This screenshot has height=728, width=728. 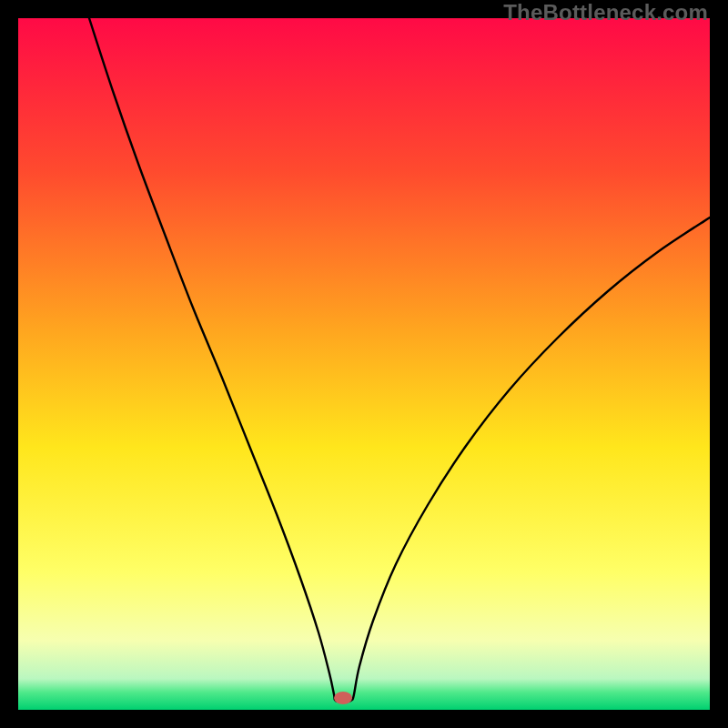 What do you see at coordinates (606, 13) in the screenshot?
I see `watermark-text: TheBottleneck.com` at bounding box center [606, 13].